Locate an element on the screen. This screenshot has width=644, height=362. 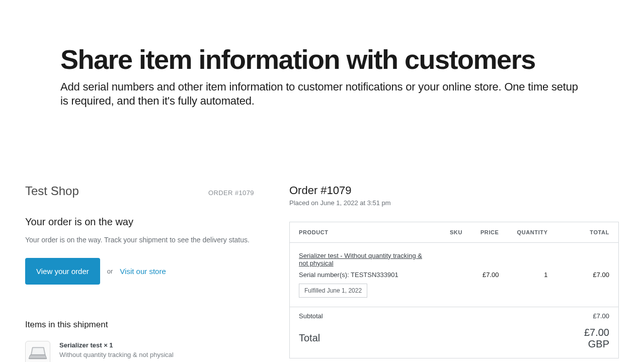
view-order-button: View your order is located at coordinates (62, 272).